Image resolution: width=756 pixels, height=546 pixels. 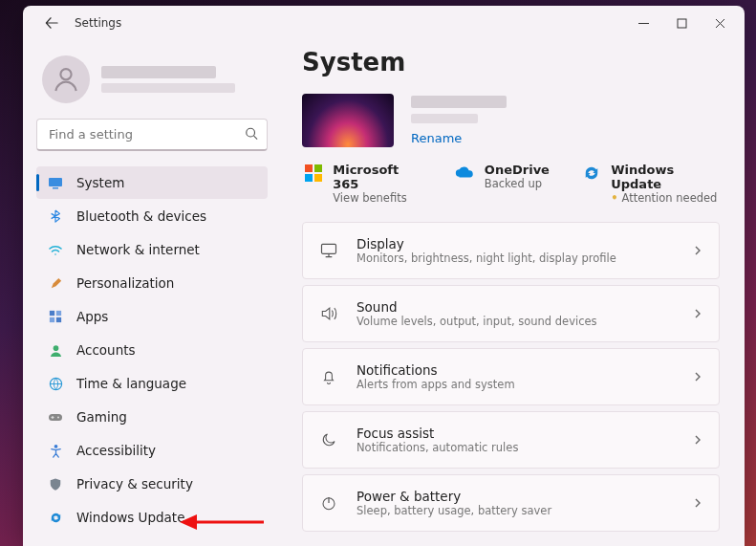 I want to click on sidebar-item-privacy: Privacy & security, so click(x=152, y=484).